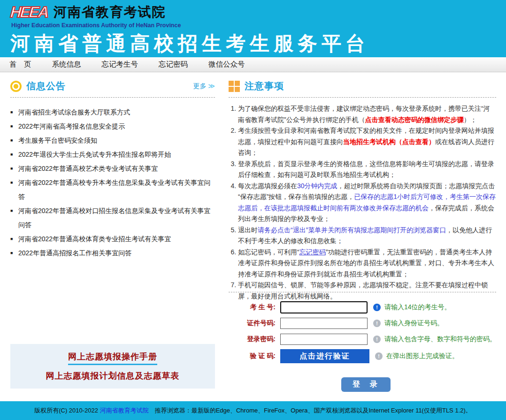 The height and width of the screenshot is (420, 506). Describe the element at coordinates (253, 29) in the screenshot. I see `header-banner: HEEA 河南省教育考试院 Higher Education Examinati…` at that location.